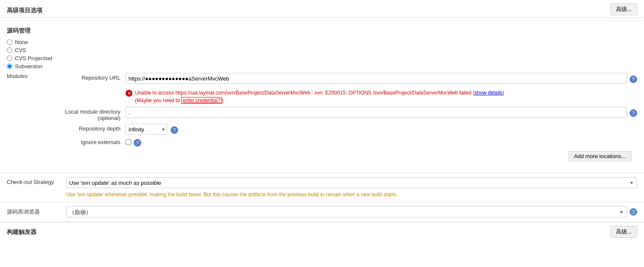  Describe the element at coordinates (158, 100) in the screenshot. I see `maybe-text: (Maybe you need to` at that location.